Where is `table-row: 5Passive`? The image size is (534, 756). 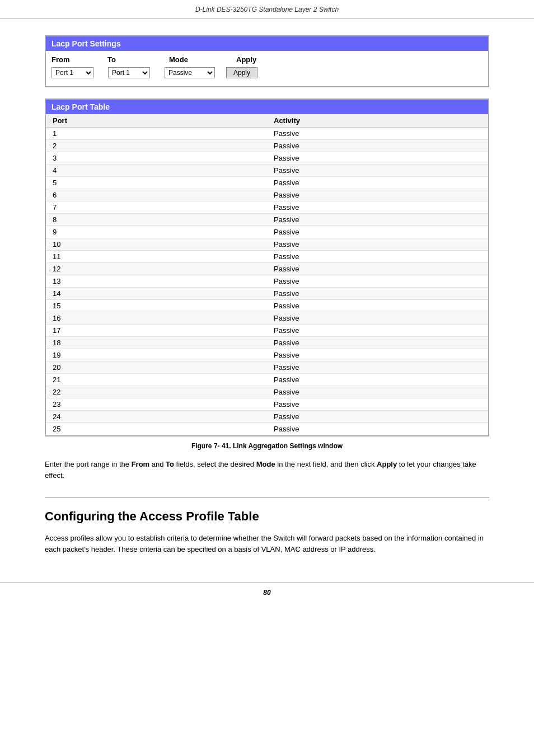 table-row: 5Passive is located at coordinates (267, 183).